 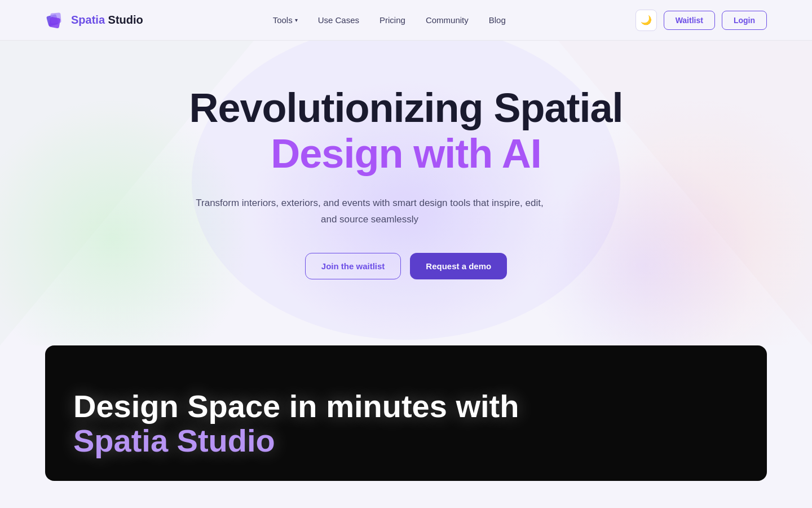 What do you see at coordinates (389, 20) in the screenshot?
I see `nav-links: Tools ▾ Use Cases Pricing Community Blog` at bounding box center [389, 20].